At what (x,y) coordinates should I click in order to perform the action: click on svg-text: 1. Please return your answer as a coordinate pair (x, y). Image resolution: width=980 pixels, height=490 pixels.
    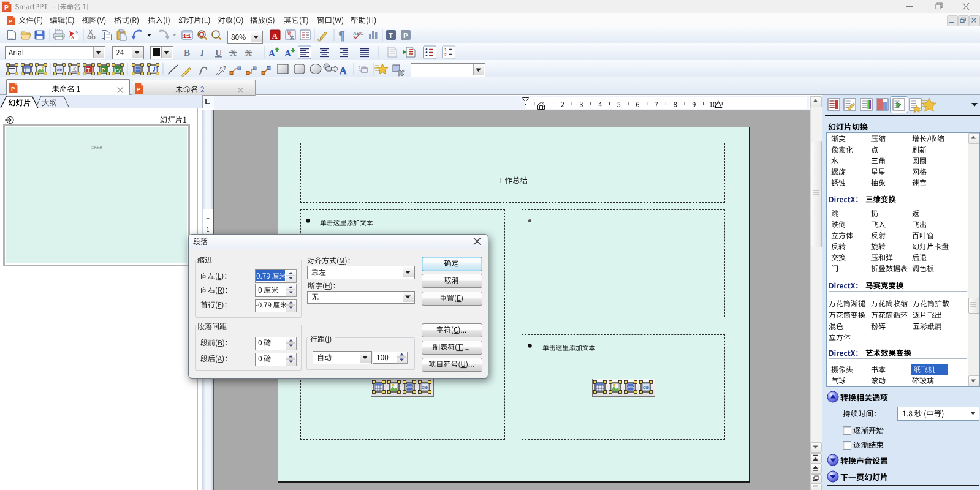
    Looking at the image, I should click on (446, 50).